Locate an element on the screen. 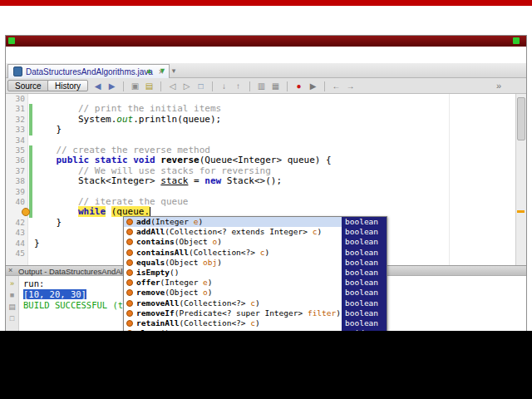 Image resolution: width=532 pixels, height=399 pixels. forward-icon: ▶ is located at coordinates (111, 86).